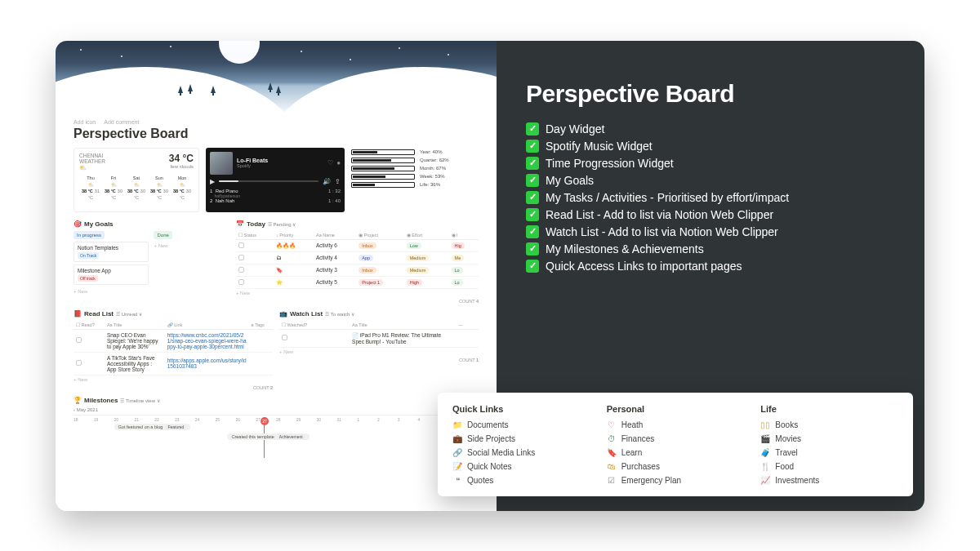  What do you see at coordinates (91, 188) in the screenshot?
I see `weather-day: Thu⛅38 °C31 °C` at bounding box center [91, 188].